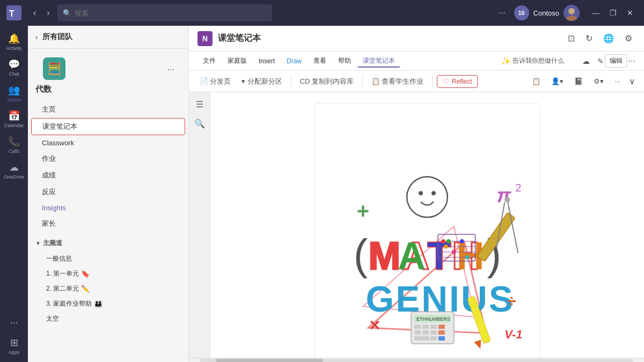  I want to click on refresh-button: ↻, so click(589, 39).